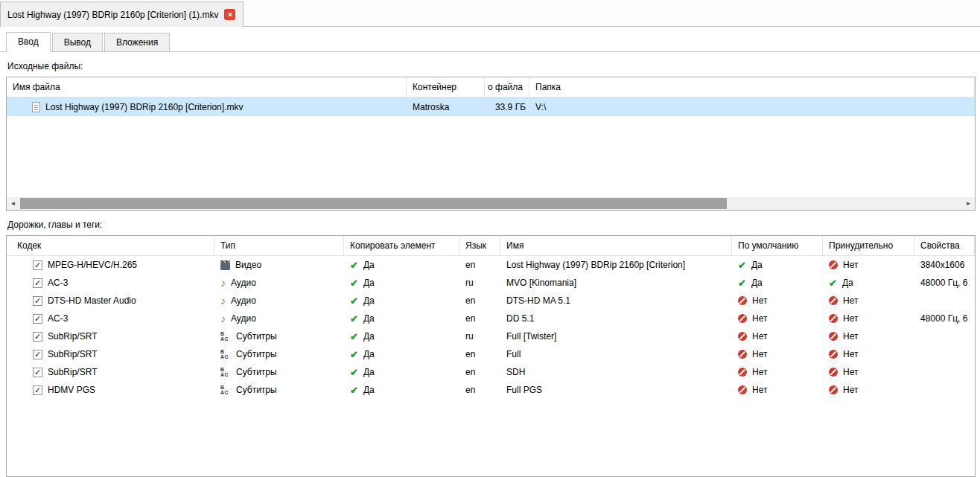 The width and height of the screenshot is (980, 477). Describe the element at coordinates (491, 107) in the screenshot. I see `source-file-row: Lost Highway (1997) BDRip 2160p [Criteri…` at that location.